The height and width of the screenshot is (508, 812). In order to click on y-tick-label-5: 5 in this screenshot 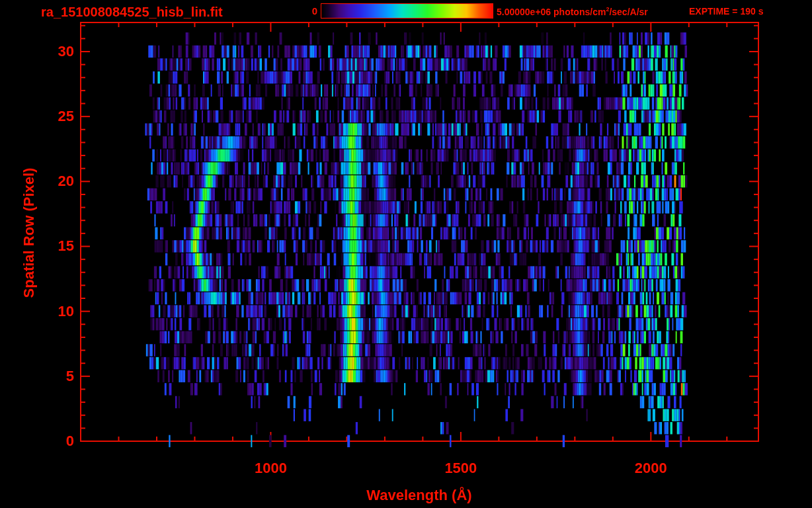, I will do `click(48, 376)`.